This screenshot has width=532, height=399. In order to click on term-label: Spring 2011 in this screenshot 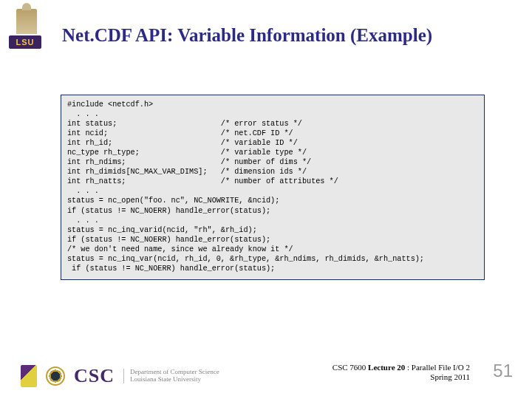, I will do `click(401, 378)`.